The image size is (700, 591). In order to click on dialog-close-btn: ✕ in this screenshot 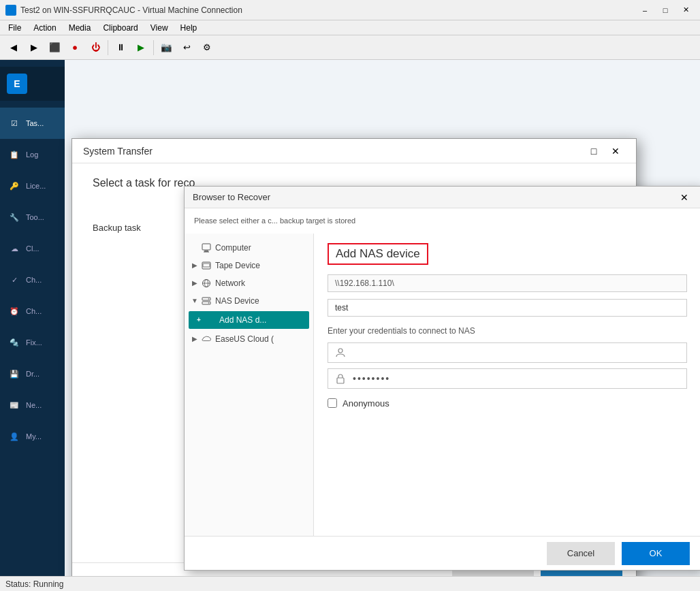, I will do `click(616, 151)`.